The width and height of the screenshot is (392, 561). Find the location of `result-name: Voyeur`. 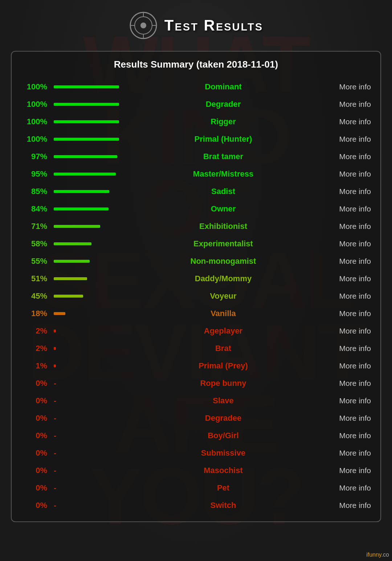

result-name: Voyeur is located at coordinates (223, 296).